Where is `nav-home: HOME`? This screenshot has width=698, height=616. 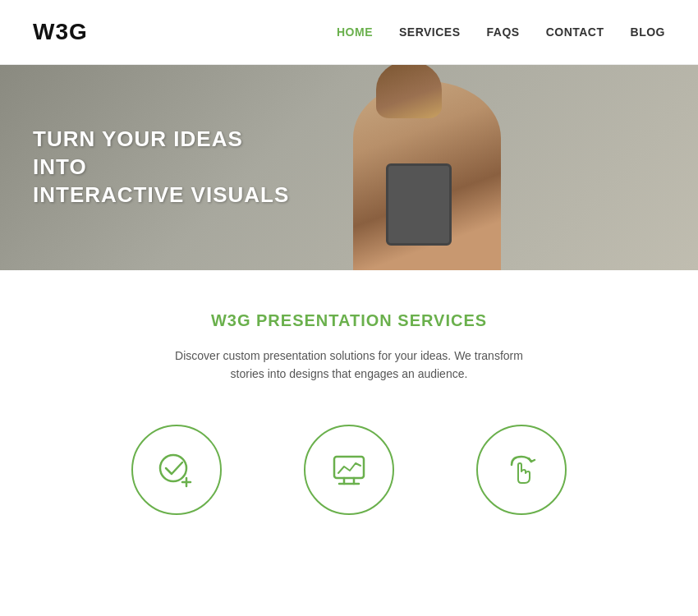
nav-home: HOME is located at coordinates (355, 32).